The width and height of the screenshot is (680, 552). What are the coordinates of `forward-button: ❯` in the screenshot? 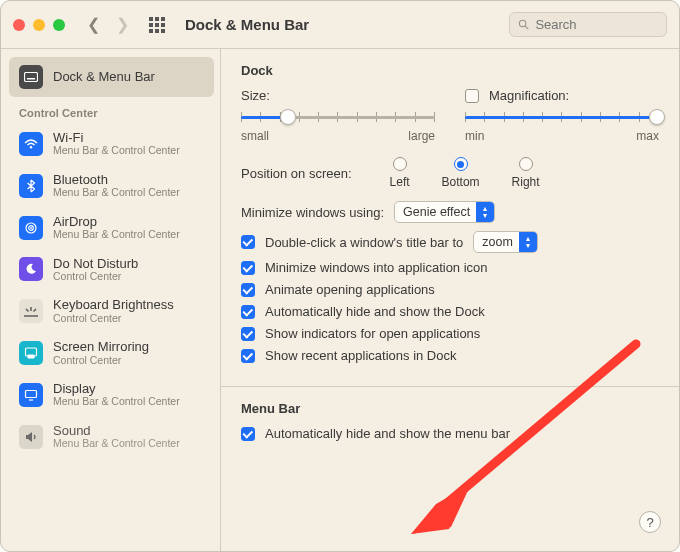 It's located at (122, 24).